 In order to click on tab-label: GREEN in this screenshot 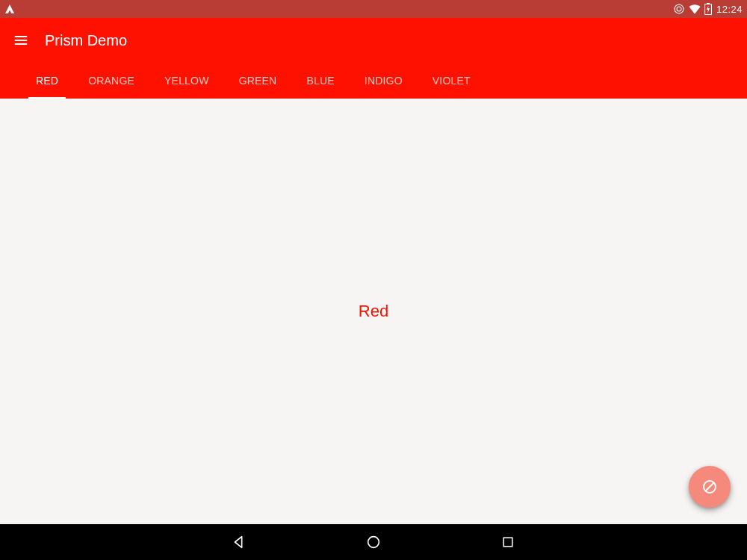, I will do `click(258, 81)`.